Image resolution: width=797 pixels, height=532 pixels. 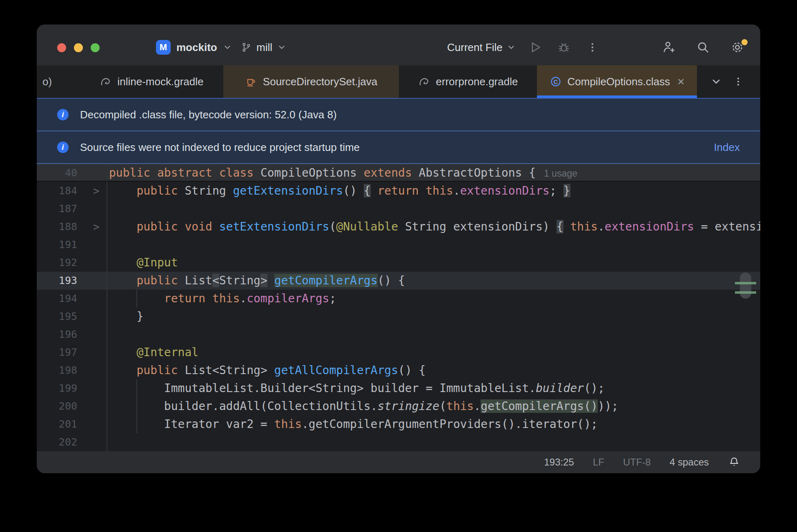 I want to click on code-line-184: 184> public String getExtensionDirs() { …, so click(x=398, y=191).